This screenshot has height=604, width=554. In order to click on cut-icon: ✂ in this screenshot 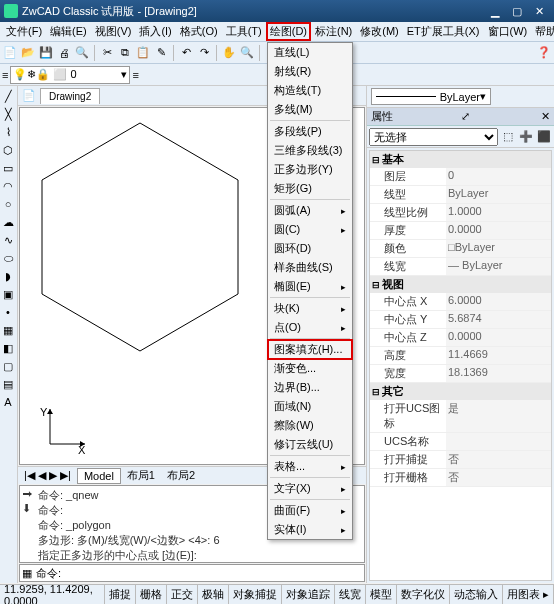, I will do `click(107, 53)`.